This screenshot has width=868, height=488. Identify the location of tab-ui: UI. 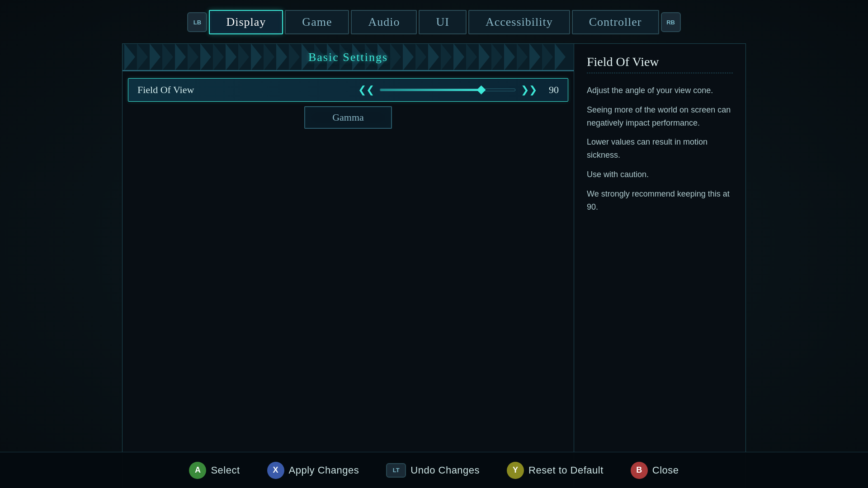
(442, 22).